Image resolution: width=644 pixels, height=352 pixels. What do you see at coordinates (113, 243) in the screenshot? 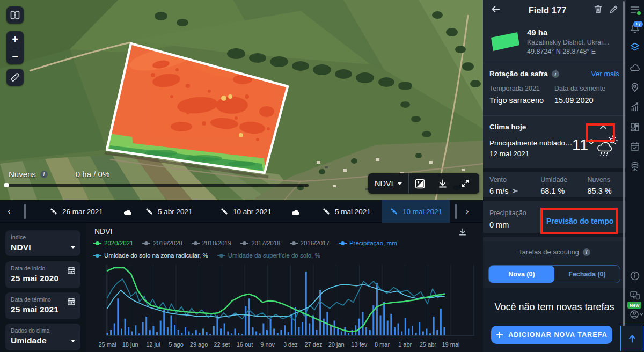
I see `legend-item: 2020/2021` at bounding box center [113, 243].